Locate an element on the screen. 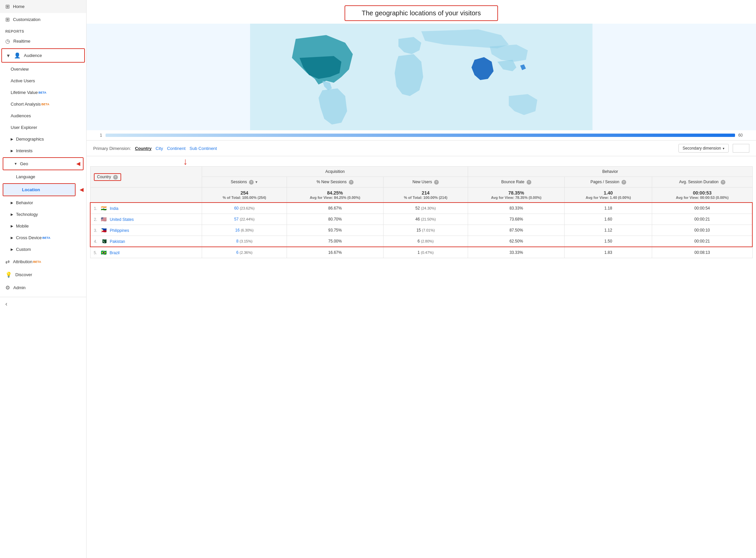 The image size is (756, 558). sidebar-item-audiences: Audiences is located at coordinates (43, 116).